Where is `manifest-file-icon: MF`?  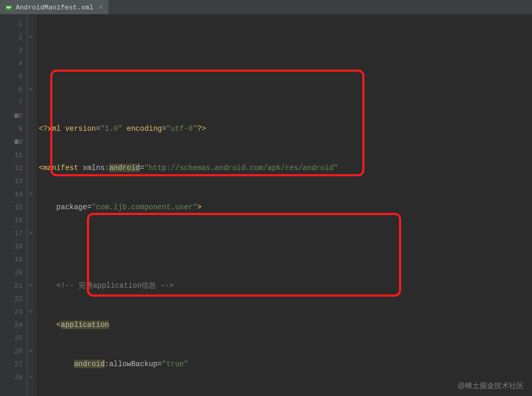
manifest-file-icon: MF is located at coordinates (9, 8).